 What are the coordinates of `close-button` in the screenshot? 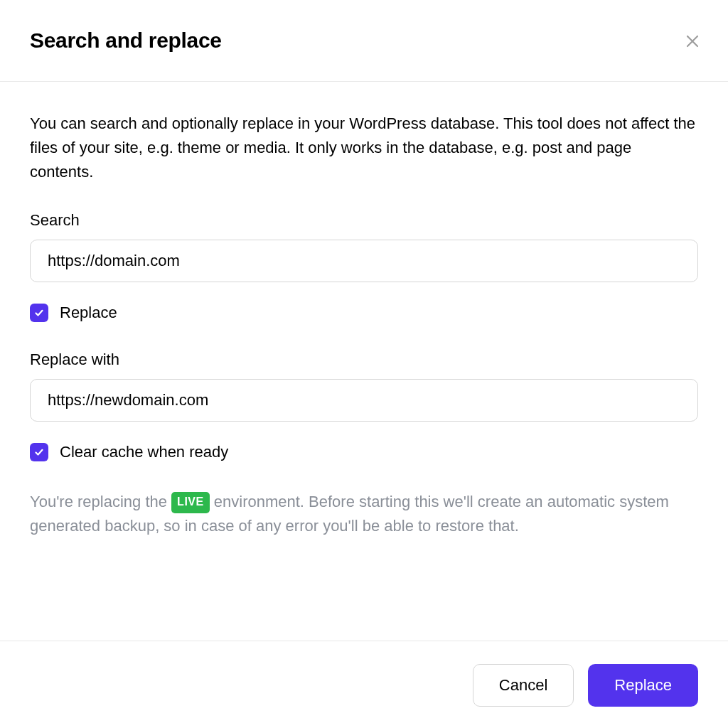 It's located at (692, 41).